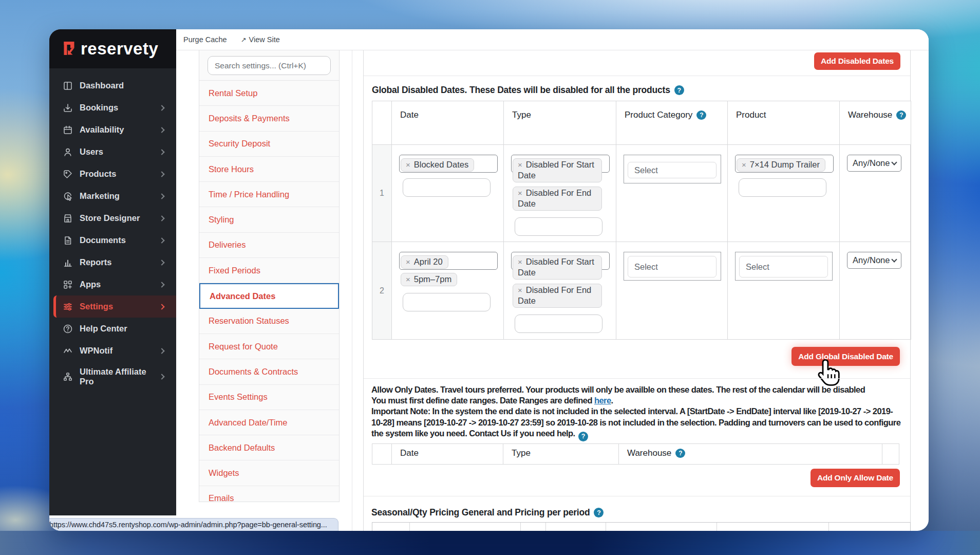  What do you see at coordinates (269, 448) in the screenshot?
I see `settings-nav-item-backend-defaults: Backend Defaults` at bounding box center [269, 448].